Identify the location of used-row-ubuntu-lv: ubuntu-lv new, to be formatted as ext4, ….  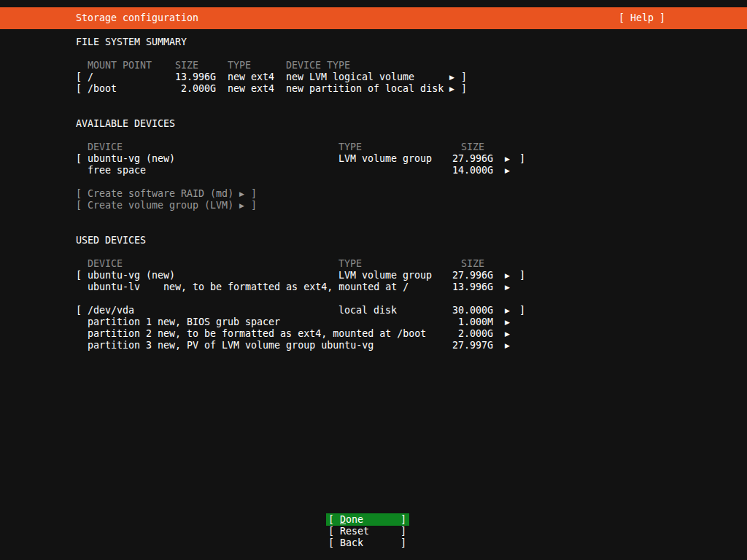
(374, 287).